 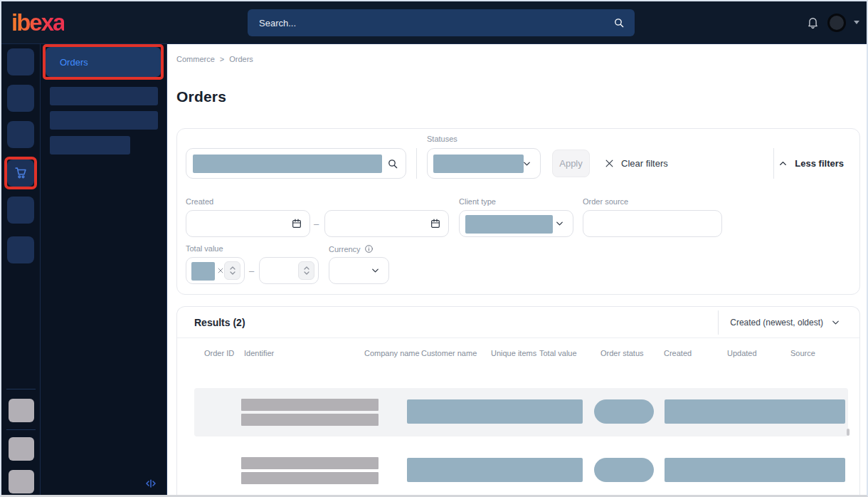 I want to click on sort-dropdown: Created (newest, oldest), so click(x=785, y=322).